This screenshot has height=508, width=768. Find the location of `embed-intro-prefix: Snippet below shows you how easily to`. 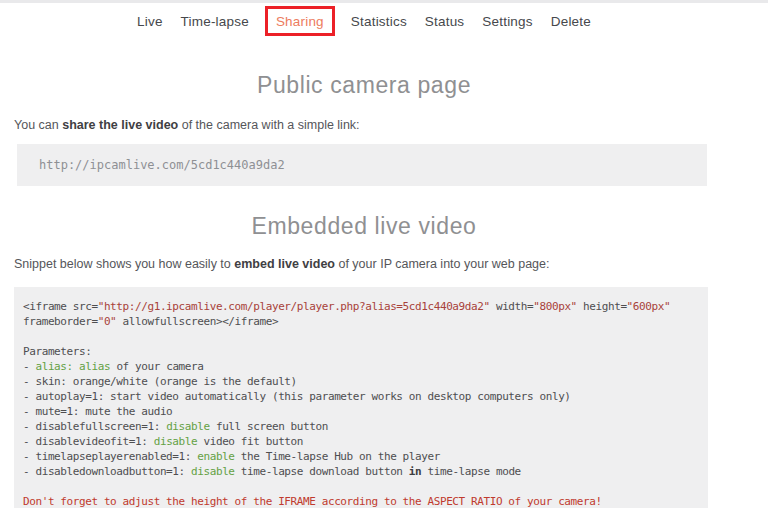

embed-intro-prefix: Snippet below shows you how easily to is located at coordinates (124, 264).